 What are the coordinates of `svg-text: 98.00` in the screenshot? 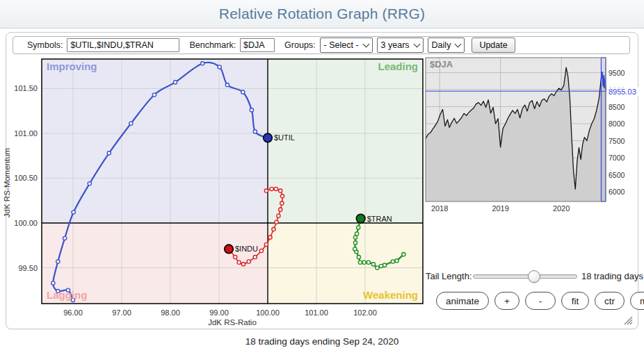 It's located at (170, 313).